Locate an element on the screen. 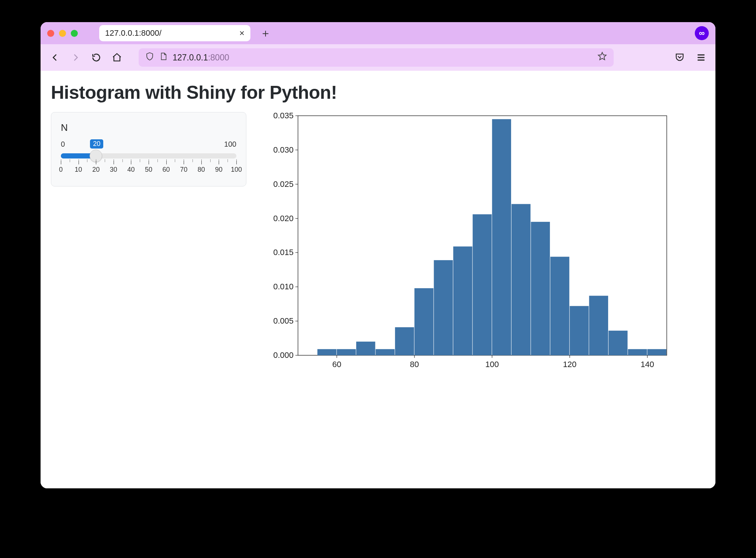  slider-ticks: 0102030405060708090100 is located at coordinates (149, 170).